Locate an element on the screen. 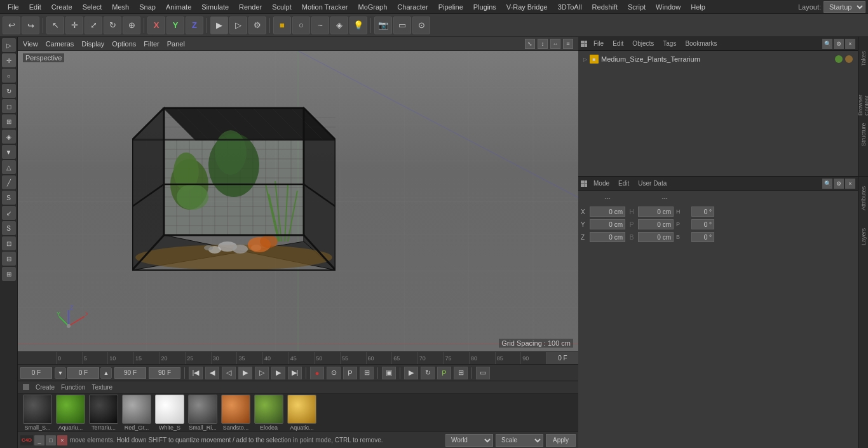 Image resolution: width=868 pixels, height=448 pixels. render-region-button: ▷ is located at coordinates (238, 25).